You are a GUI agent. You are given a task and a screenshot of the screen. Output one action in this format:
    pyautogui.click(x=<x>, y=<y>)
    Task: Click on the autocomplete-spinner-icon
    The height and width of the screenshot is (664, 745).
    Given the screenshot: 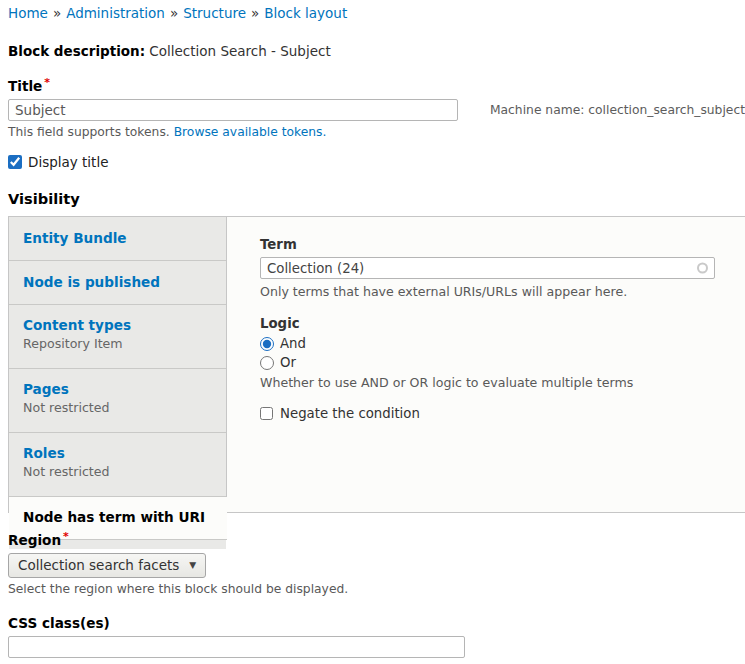 What is the action you would take?
    pyautogui.click(x=702, y=268)
    